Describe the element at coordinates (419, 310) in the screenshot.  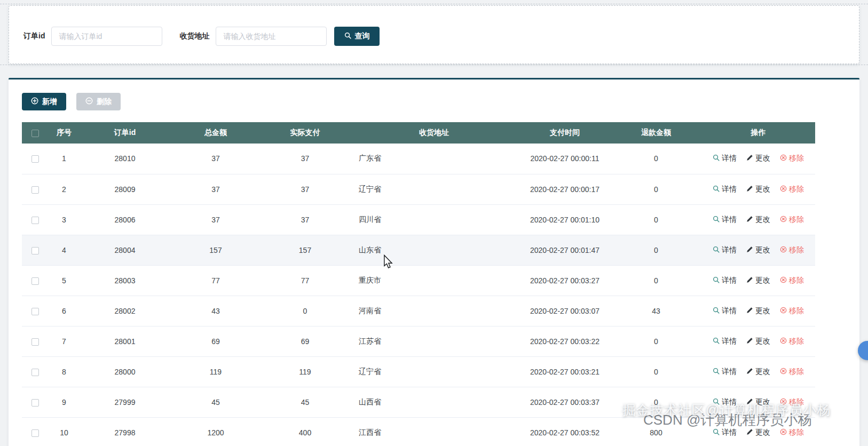
I see `table-row: 6 28002 43 0 河南省 2020-02-27 00:03:07 43 …` at that location.